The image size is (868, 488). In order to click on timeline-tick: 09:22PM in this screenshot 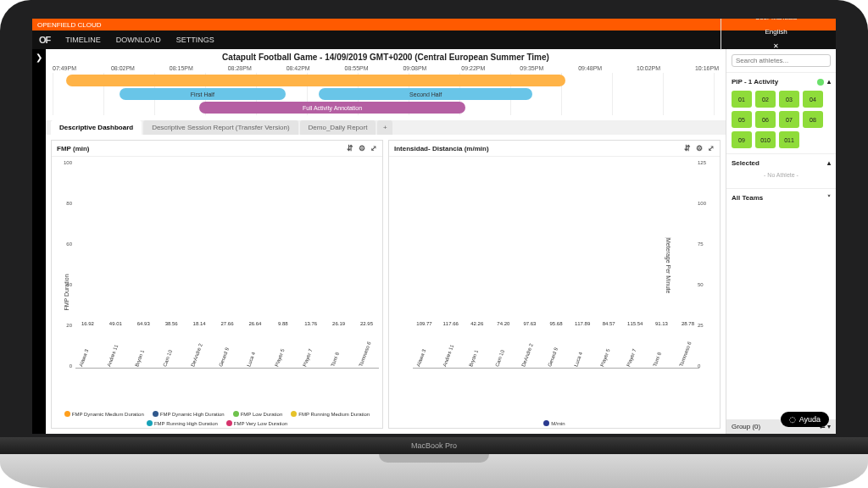, I will do `click(473, 68)`.